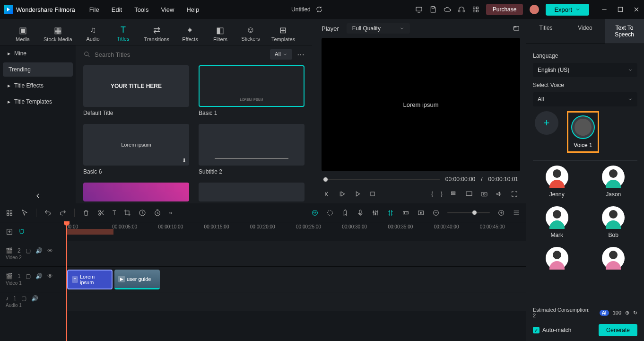 This screenshot has width=644, height=341. I want to click on tab-stock-media: ▦Stock Media, so click(58, 33).